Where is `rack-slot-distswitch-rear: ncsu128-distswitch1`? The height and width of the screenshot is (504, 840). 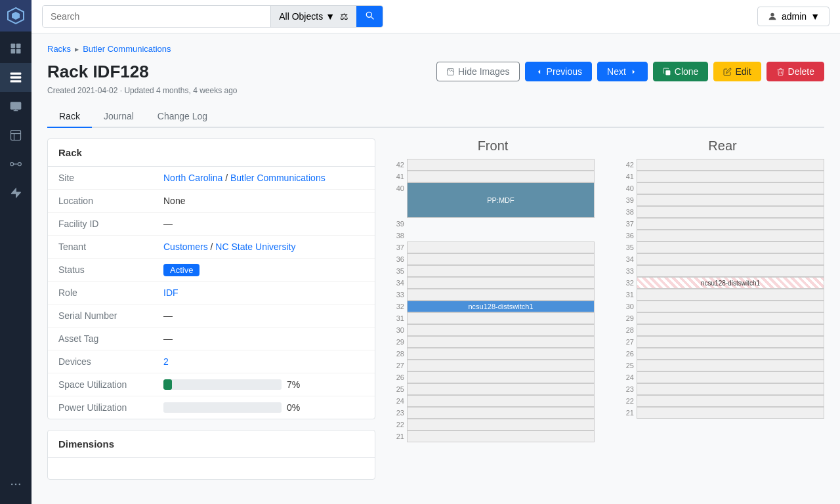 rack-slot-distswitch-rear: ncsu128-distswitch1 is located at coordinates (730, 283).